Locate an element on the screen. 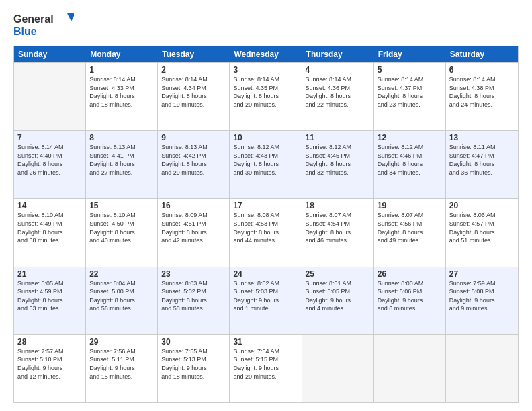 The image size is (532, 411). day-cell: 31Sunrise: 7:54 AM Sunset: 5:15 PM Dayli… is located at coordinates (266, 369).